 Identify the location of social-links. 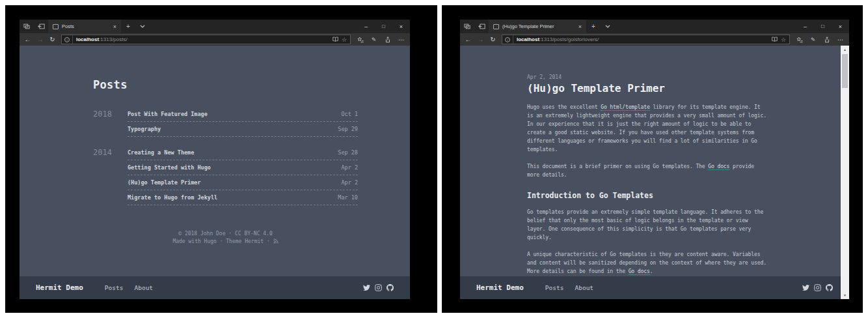
(379, 288).